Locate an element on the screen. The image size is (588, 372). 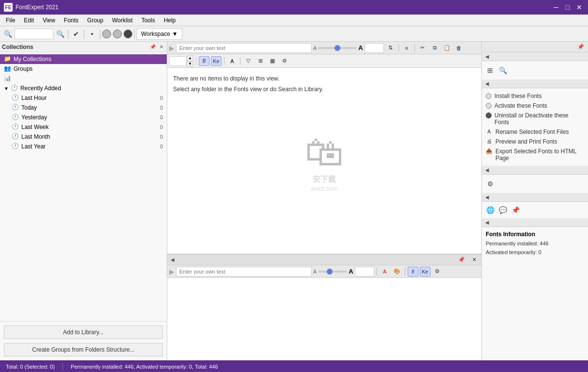
menu-file: File is located at coordinates (11, 20).